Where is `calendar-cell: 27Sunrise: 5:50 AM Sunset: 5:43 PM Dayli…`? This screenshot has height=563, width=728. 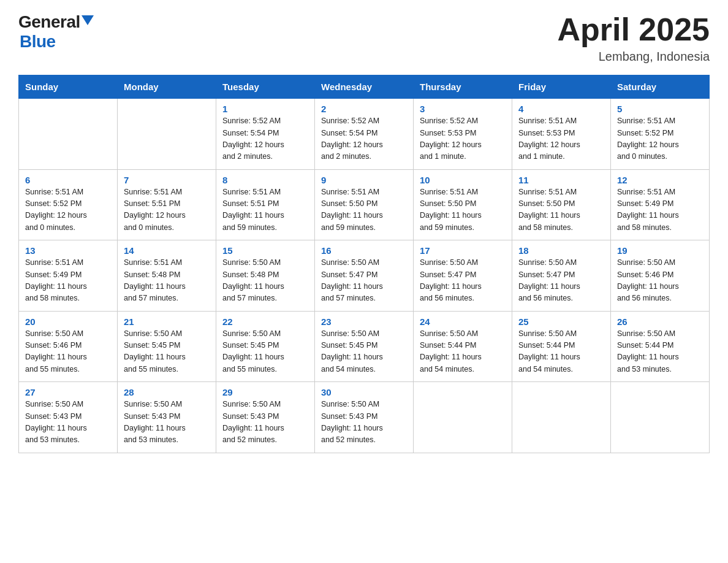
calendar-cell: 27Sunrise: 5:50 AM Sunset: 5:43 PM Dayli… is located at coordinates (69, 418).